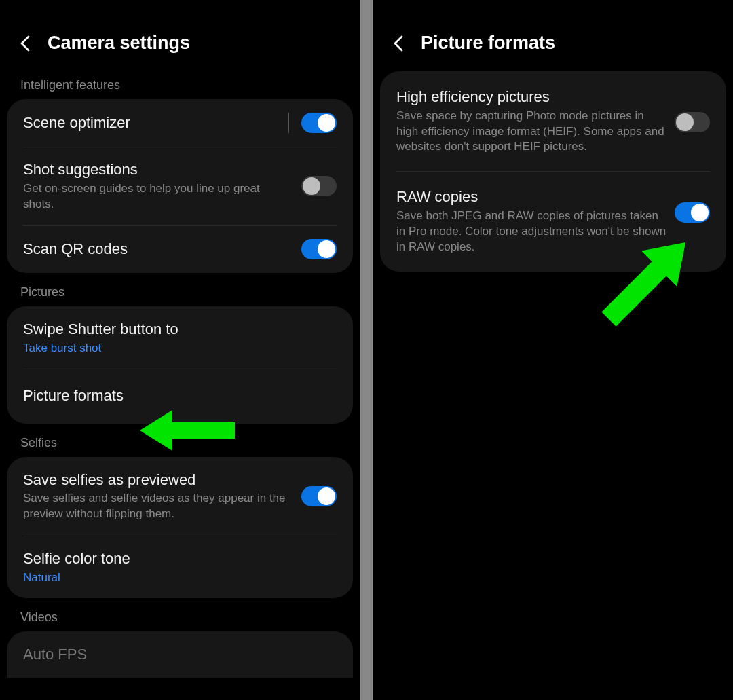  What do you see at coordinates (289, 123) in the screenshot?
I see `divider` at bounding box center [289, 123].